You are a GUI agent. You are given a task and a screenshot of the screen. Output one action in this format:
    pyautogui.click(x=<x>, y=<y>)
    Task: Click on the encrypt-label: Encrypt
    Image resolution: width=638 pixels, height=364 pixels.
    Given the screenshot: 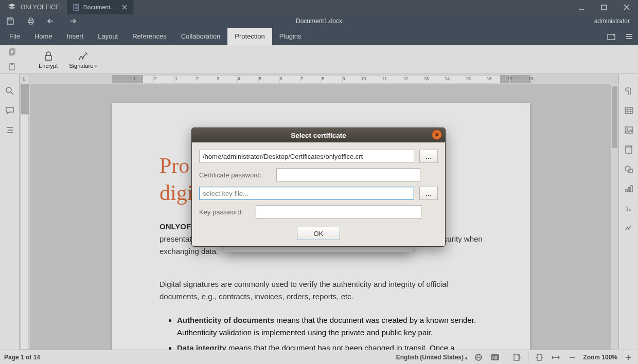 What is the action you would take?
    pyautogui.click(x=48, y=66)
    